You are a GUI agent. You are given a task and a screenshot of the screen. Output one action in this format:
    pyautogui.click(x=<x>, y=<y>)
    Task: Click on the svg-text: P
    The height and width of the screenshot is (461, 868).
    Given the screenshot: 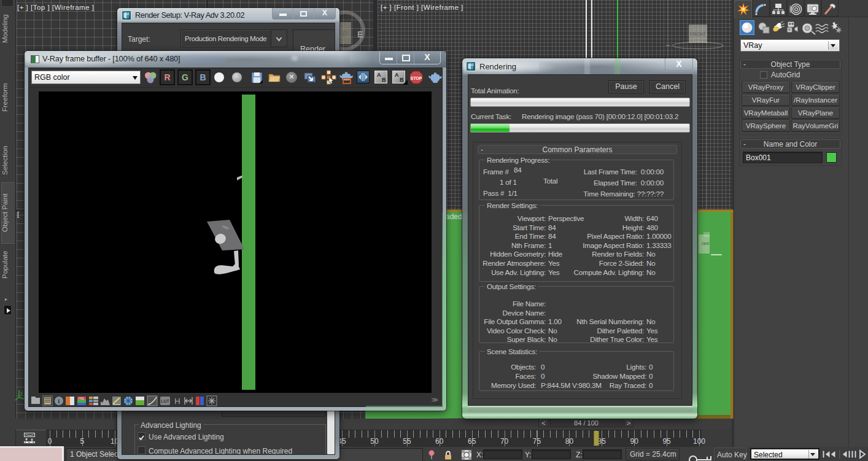 What is the action you would take?
    pyautogui.click(x=345, y=34)
    